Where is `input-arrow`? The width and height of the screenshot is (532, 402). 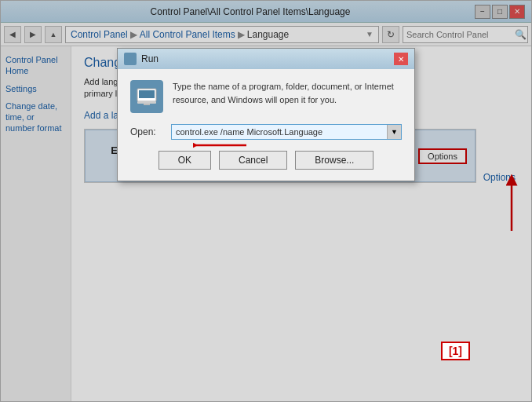
input-arrow is located at coordinates (220, 145).